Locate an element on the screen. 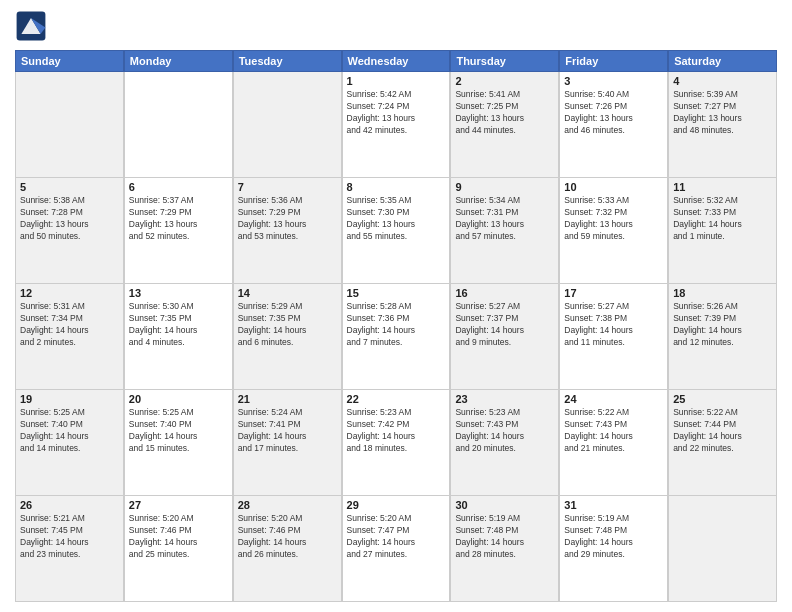 This screenshot has height=612, width=792. day-info: Sunrise: 5:37 AMSunset: 7:29 PMDaylight:… is located at coordinates (178, 219).